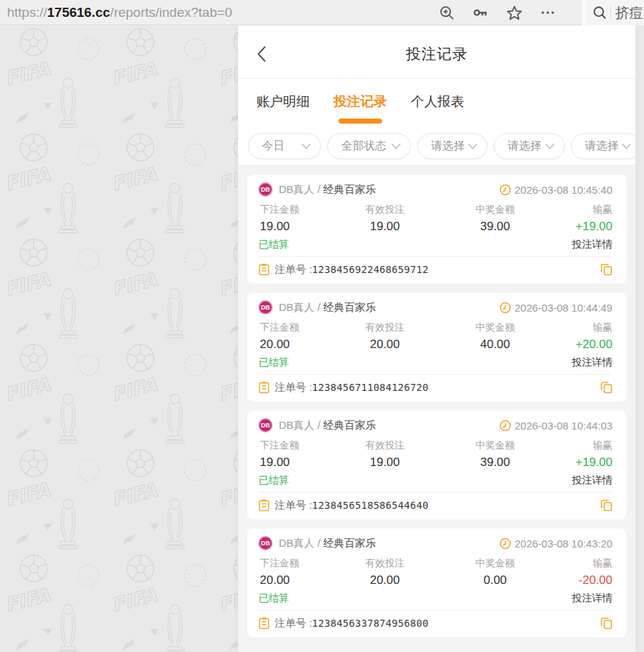 Image resolution: width=644 pixels, height=652 pixels. What do you see at coordinates (437, 465) in the screenshot?
I see `bet-record-card: DB DB真人 / 经典百家乐 2026-03-08 10:44:03 下注金额…` at bounding box center [437, 465].